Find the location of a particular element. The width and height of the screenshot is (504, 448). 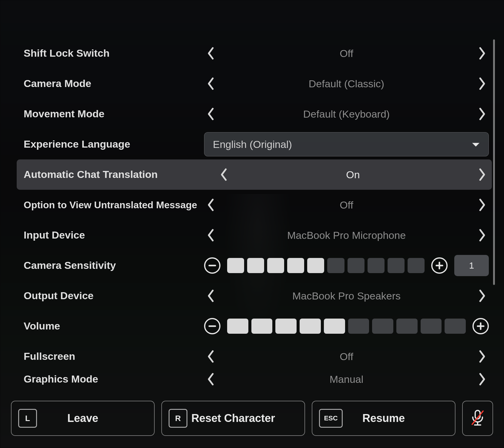

experience-language-dropdown: English (Original) is located at coordinates (346, 144).